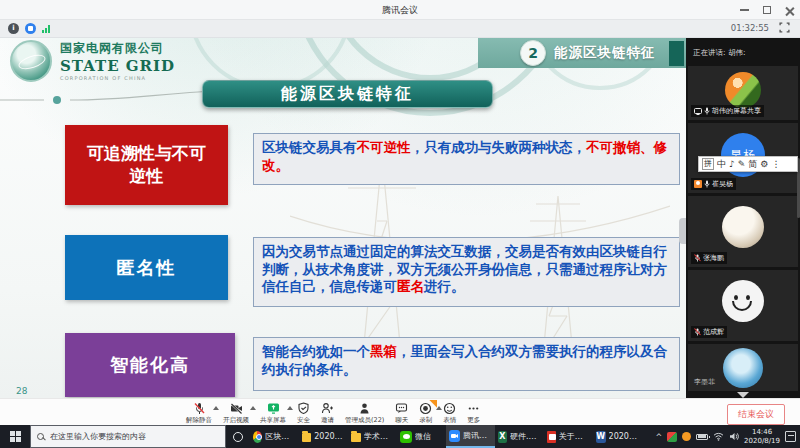 This screenshot has height=448, width=800. What do you see at coordinates (14, 28) in the screenshot?
I see `meeting-info-icon: i` at bounding box center [14, 28].